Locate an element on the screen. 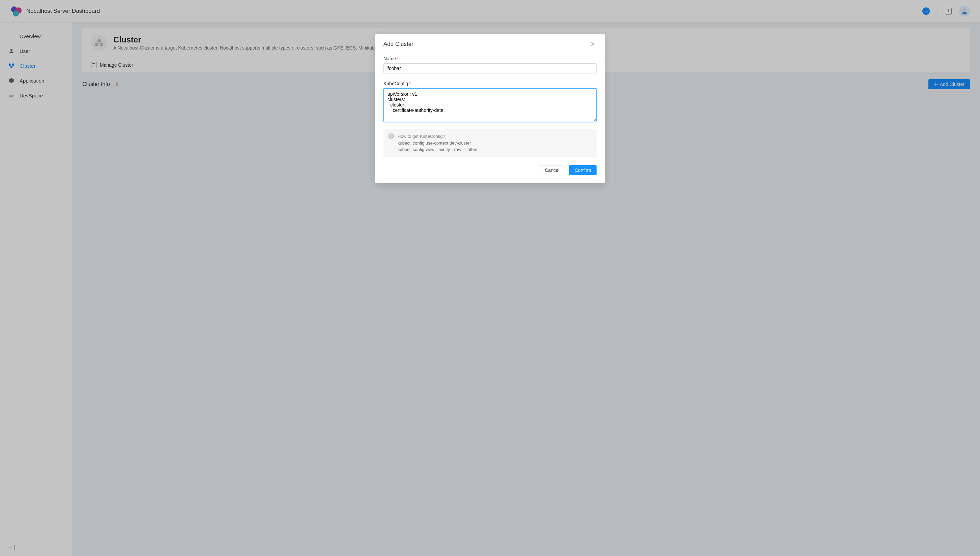 This screenshot has width=980, height=556. help-icon: ? is located at coordinates (391, 136).